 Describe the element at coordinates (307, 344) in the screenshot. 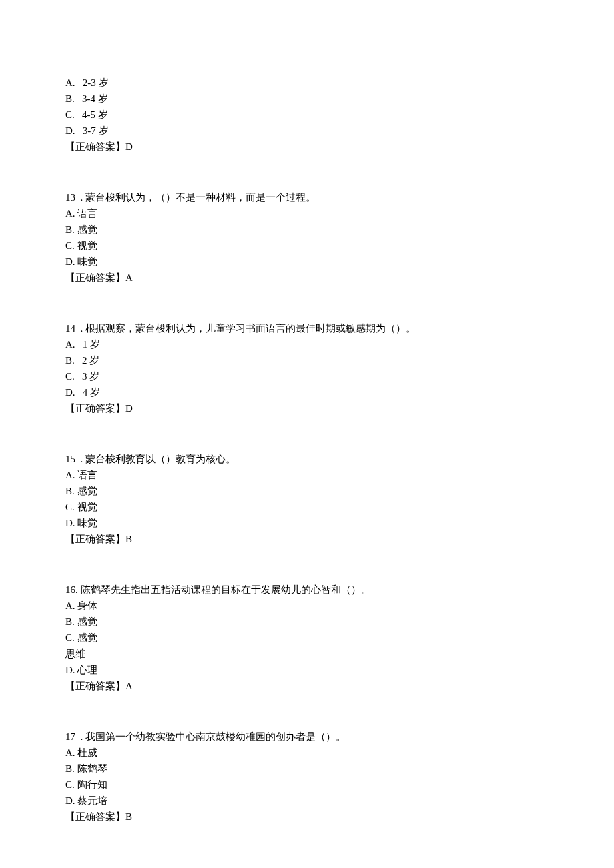

I see `option-a: A. 1 岁` at that location.